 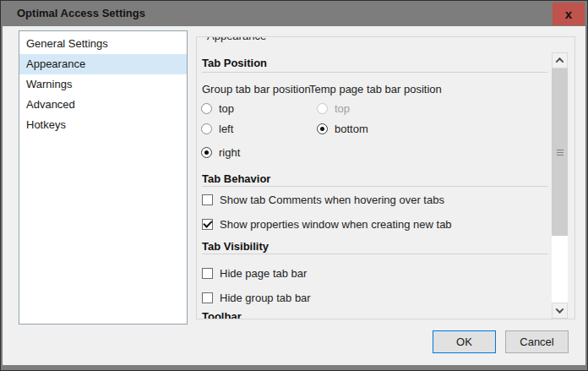 I want to click on sidebar-item-general-settings: General Settings, so click(x=103, y=44).